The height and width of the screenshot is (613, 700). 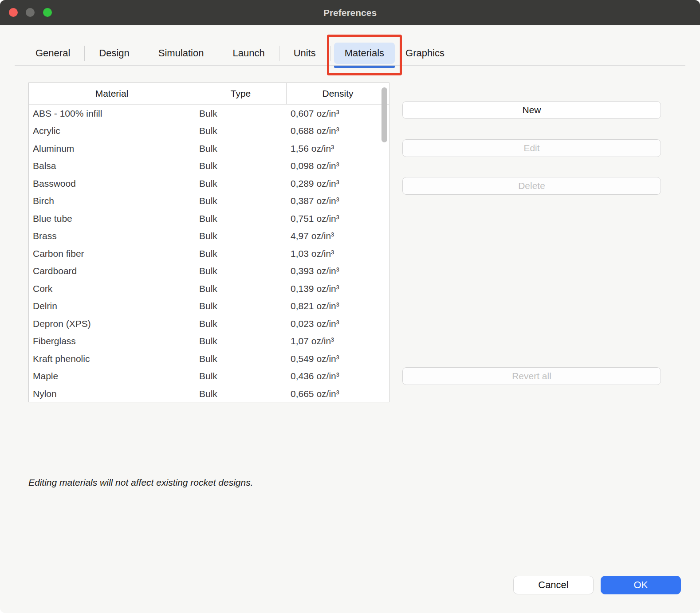 What do you see at coordinates (241, 94) in the screenshot?
I see `column-header-type: Type` at bounding box center [241, 94].